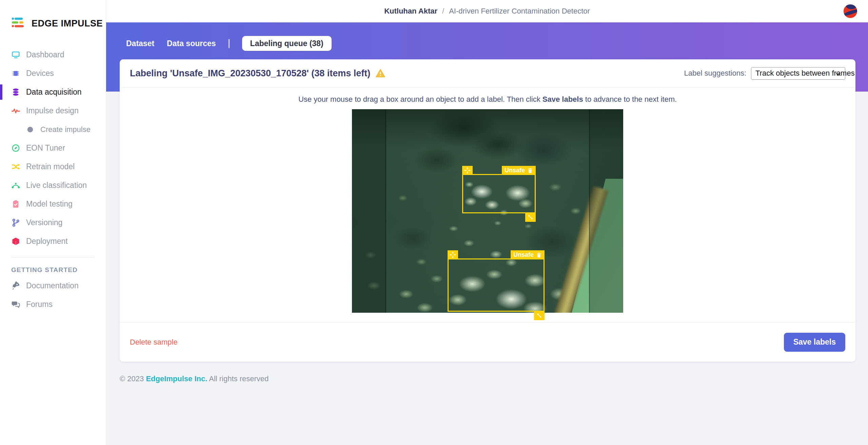  Describe the element at coordinates (65, 130) in the screenshot. I see `sidebar-item-label: Create impulse` at that location.